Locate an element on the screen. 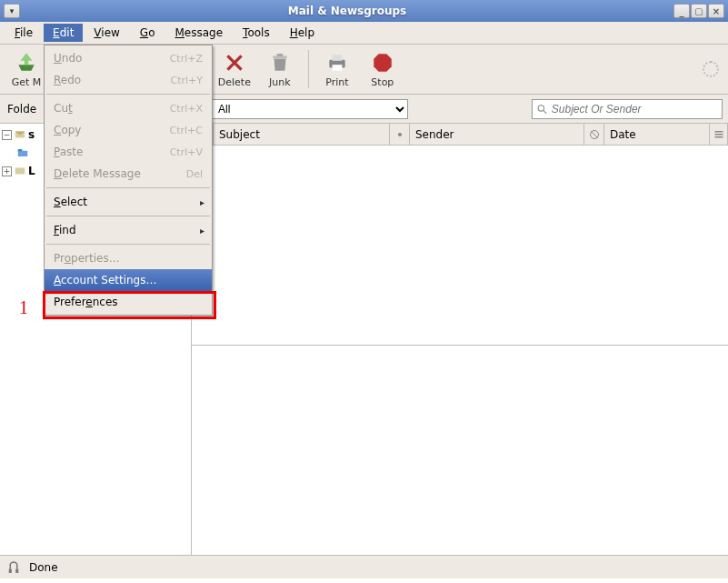 The height and width of the screenshot is (583, 728). get-messages-button: Get M is located at coordinates (26, 69).